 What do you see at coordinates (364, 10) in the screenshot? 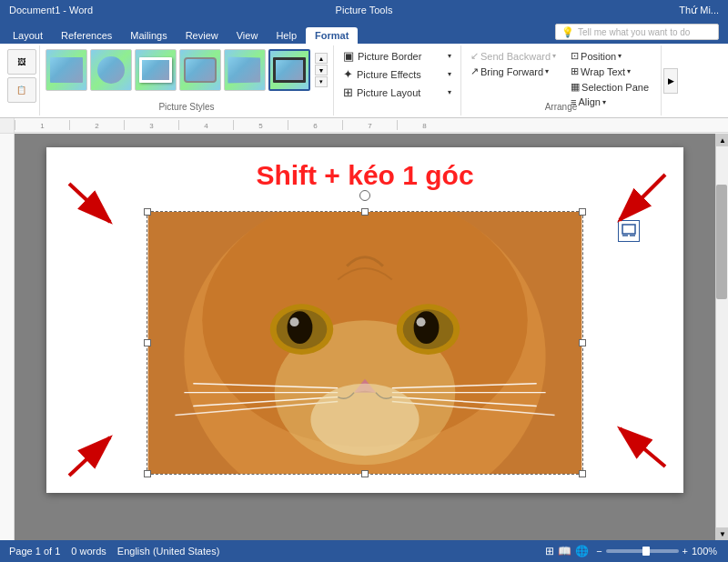
I see `picture-tools-label: Picture Tools` at bounding box center [364, 10].